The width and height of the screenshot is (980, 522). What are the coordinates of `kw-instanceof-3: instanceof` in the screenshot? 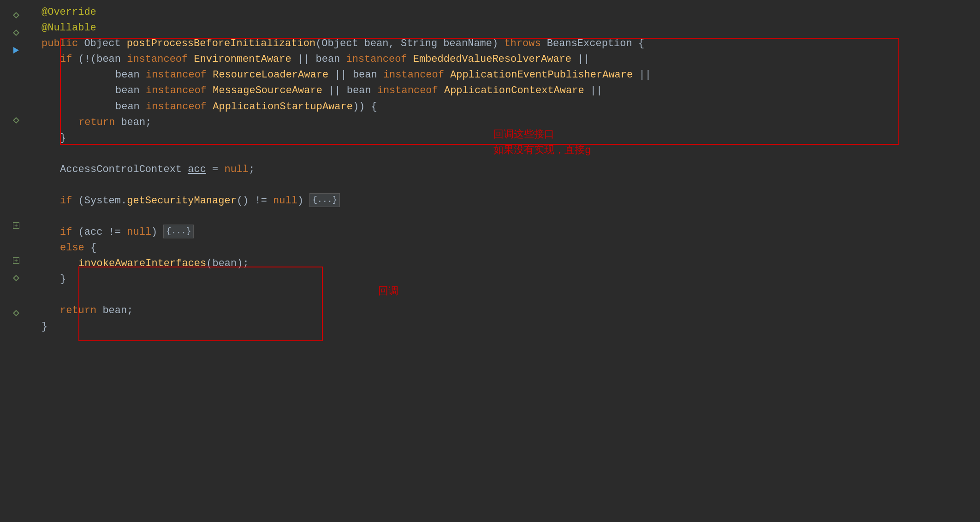 It's located at (179, 75).